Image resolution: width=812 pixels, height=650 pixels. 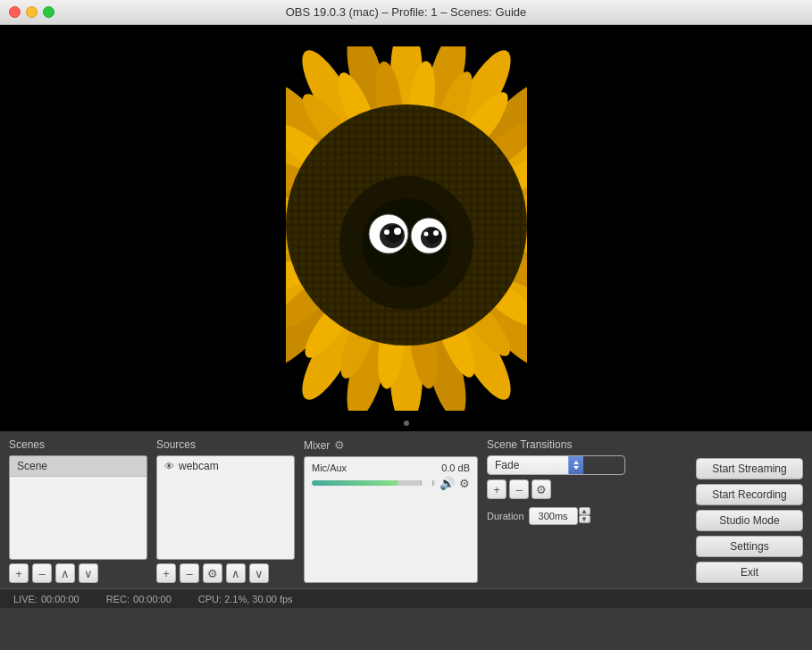 I want to click on sources-settings-button: ⚙, so click(x=213, y=573).